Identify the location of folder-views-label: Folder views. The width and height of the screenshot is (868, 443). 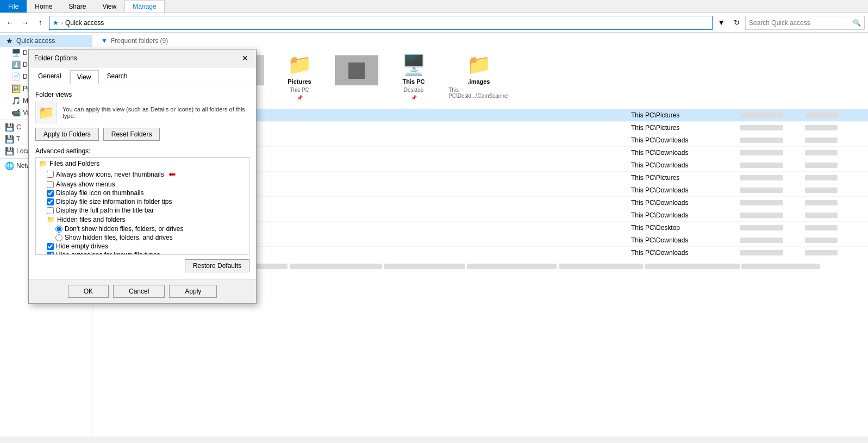
(142, 95).